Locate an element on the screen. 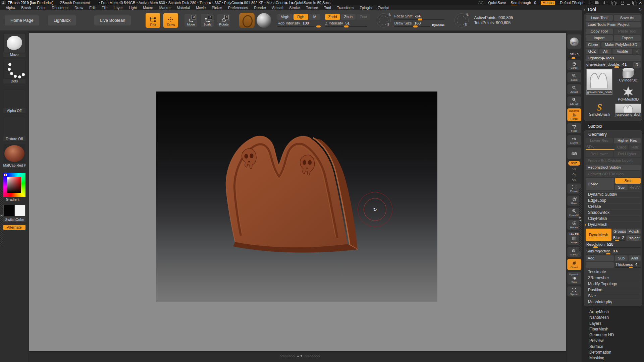  edgeloop-section: EdgeLoop is located at coordinates (613, 200).